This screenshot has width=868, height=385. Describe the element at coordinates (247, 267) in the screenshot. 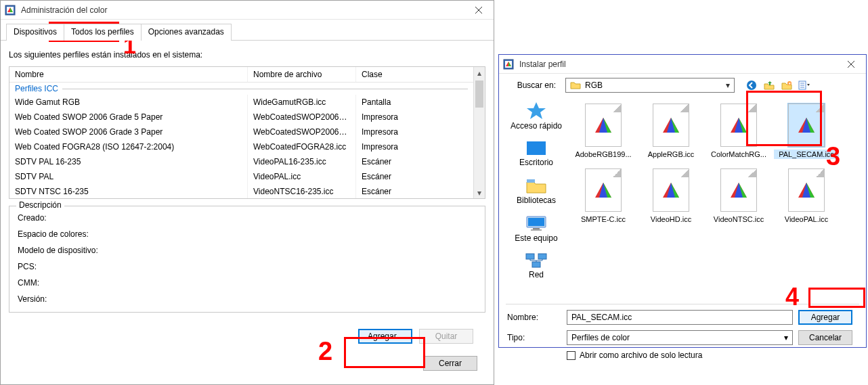

I see `desc-pcs: PCS:` at that location.